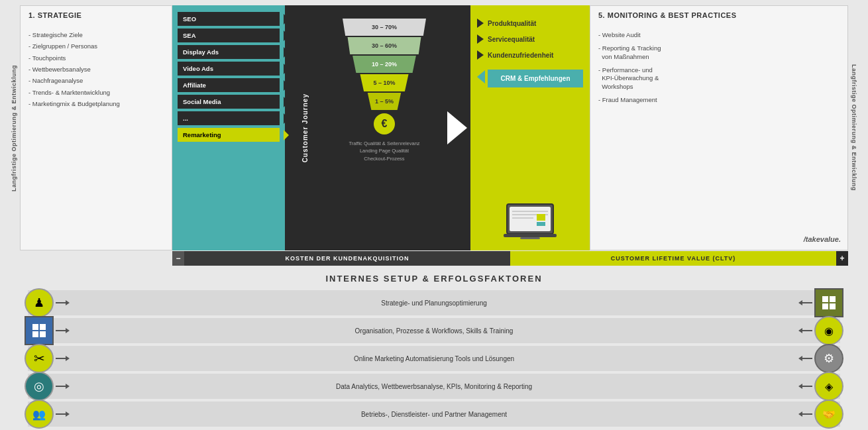 The image size is (868, 430). Describe the element at coordinates (806, 303) in the screenshot. I see `row1-right-arrow` at that location.